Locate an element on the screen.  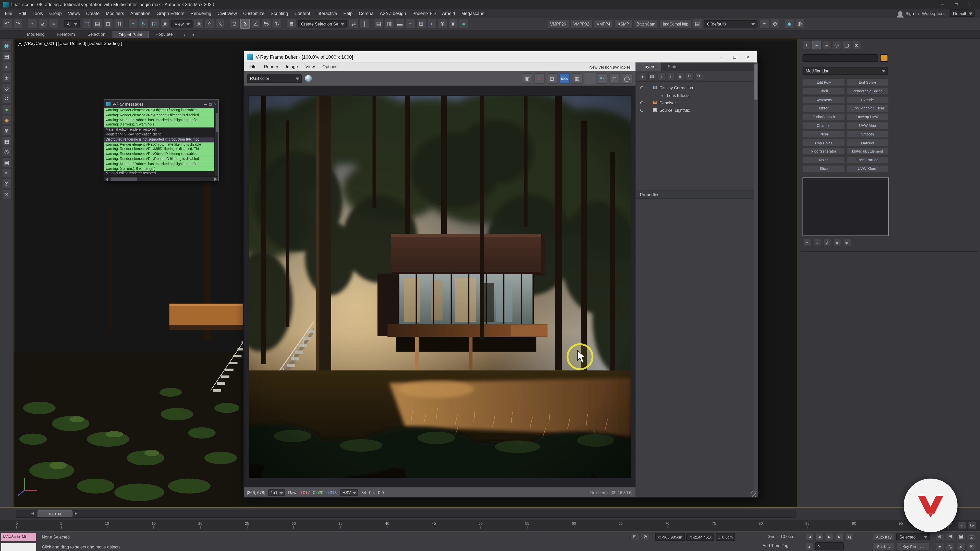
modifier-button: UVW Xform is located at coordinates (867, 168).